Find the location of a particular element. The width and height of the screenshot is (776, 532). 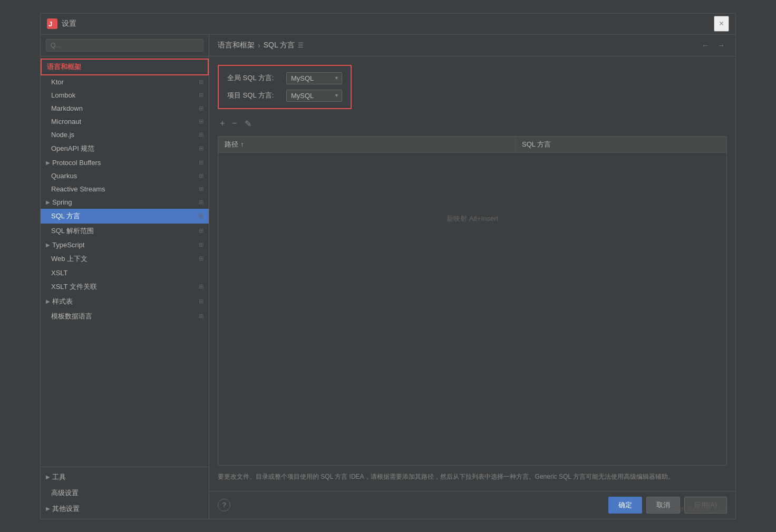

sidebar-item-sql-dialect: SQL 方言 ⊞ is located at coordinates (124, 216).